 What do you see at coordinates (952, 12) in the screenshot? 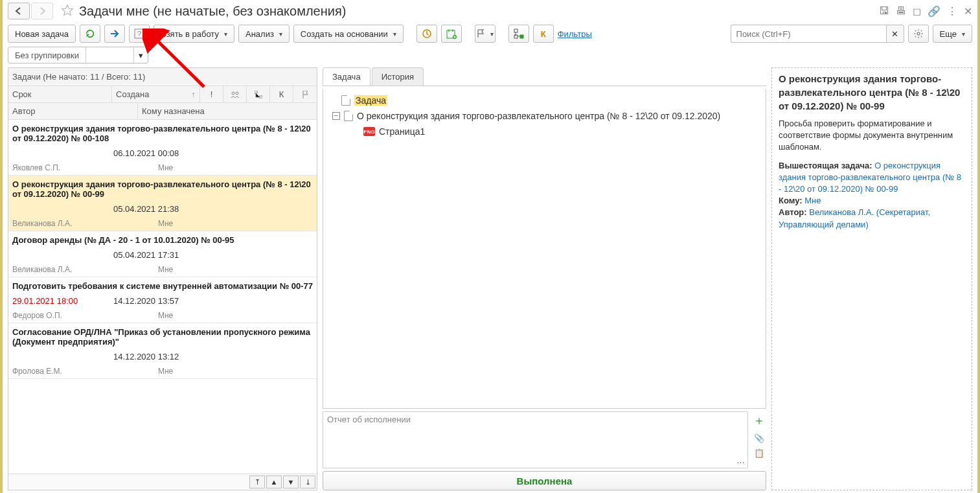
I see `kebab-menu-icon: ⋮` at bounding box center [952, 12].